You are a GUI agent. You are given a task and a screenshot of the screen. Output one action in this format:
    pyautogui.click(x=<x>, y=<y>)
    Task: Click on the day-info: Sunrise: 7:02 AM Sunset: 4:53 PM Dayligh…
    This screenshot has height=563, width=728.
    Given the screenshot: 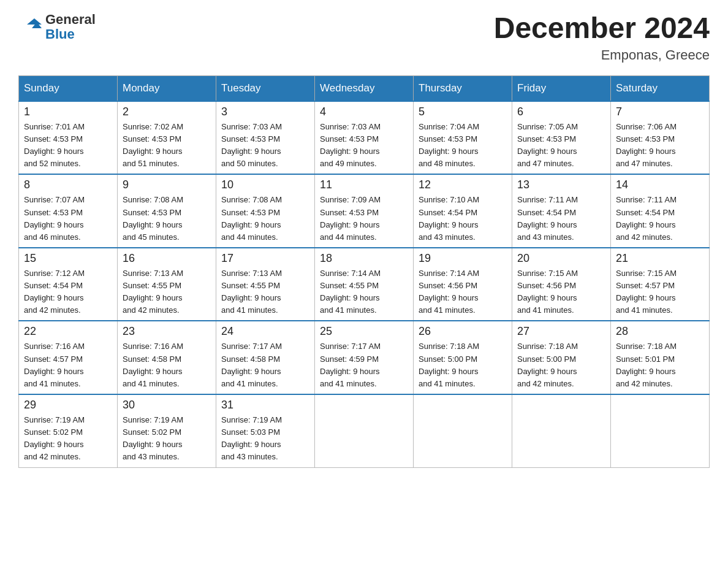 What is the action you would take?
    pyautogui.click(x=167, y=146)
    